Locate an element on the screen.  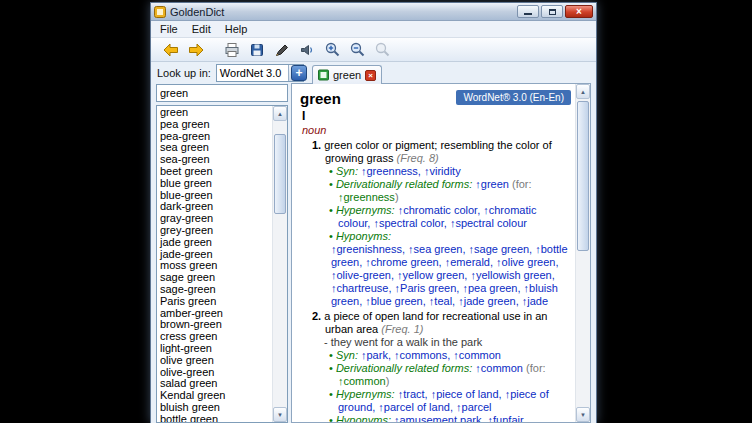
edit-button is located at coordinates (282, 50).